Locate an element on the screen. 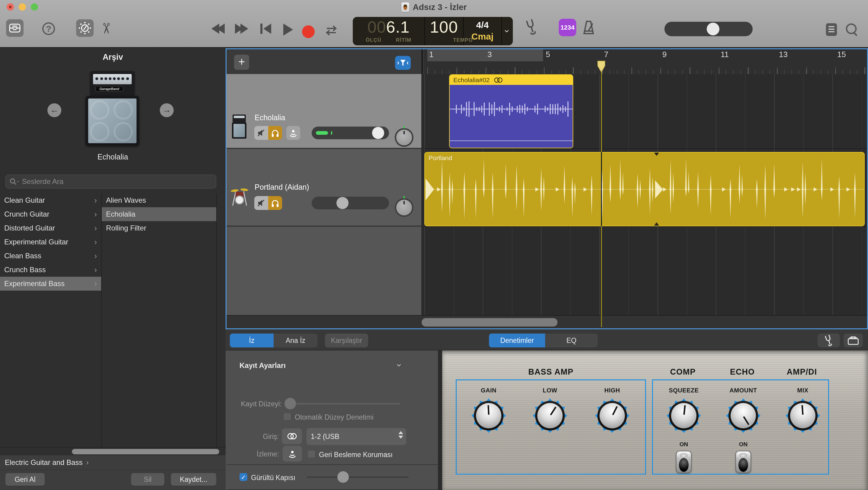 The width and height of the screenshot is (868, 490). sidebar-category-crunch-guitar: Crunch Guitar› is located at coordinates (51, 214).